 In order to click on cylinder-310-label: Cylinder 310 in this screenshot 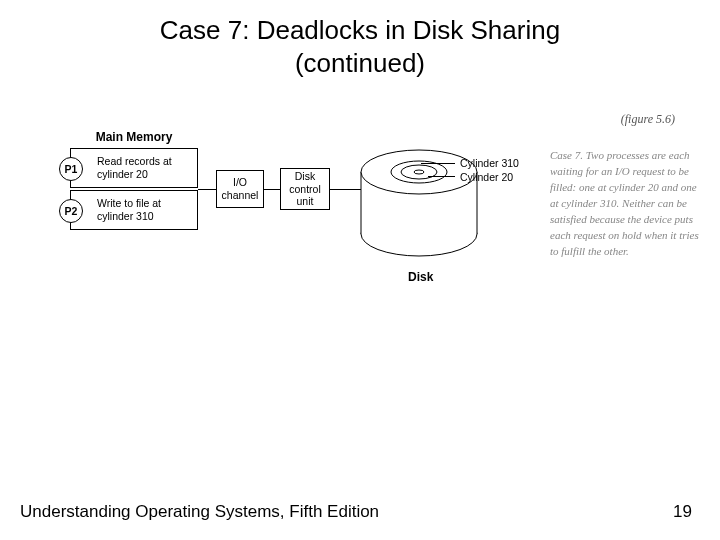, I will do `click(490, 163)`.